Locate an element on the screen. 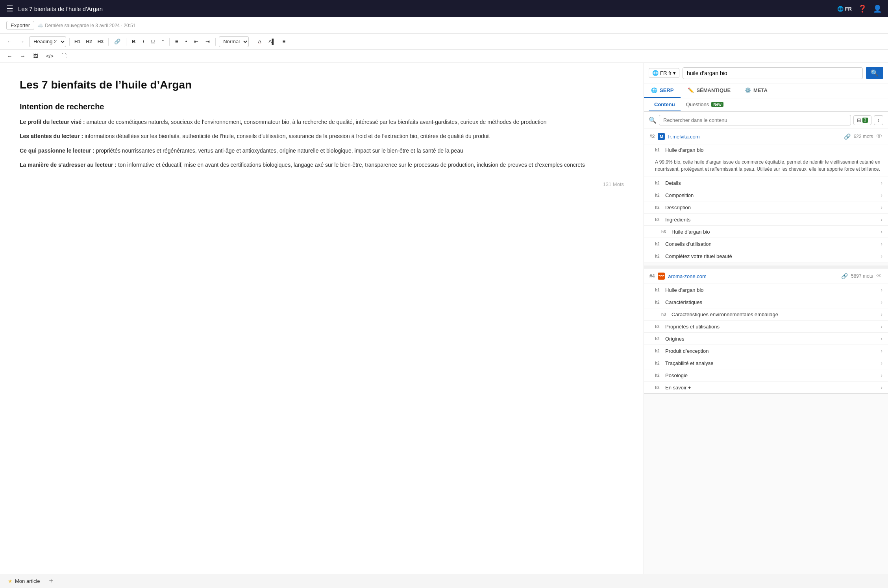 Image resolution: width=888 pixels, height=588 pixels. spacer is located at coordinates (766, 267).